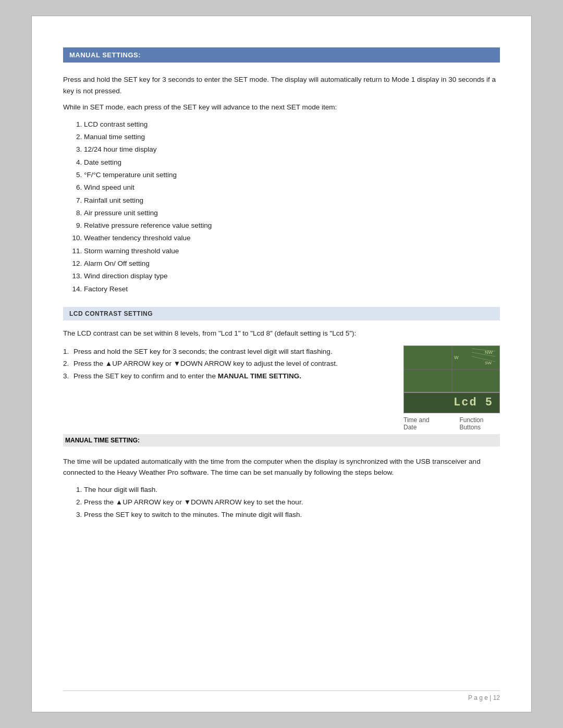  What do you see at coordinates (451, 402) in the screenshot?
I see `lcd-display-bar: Lcd 5` at bounding box center [451, 402].